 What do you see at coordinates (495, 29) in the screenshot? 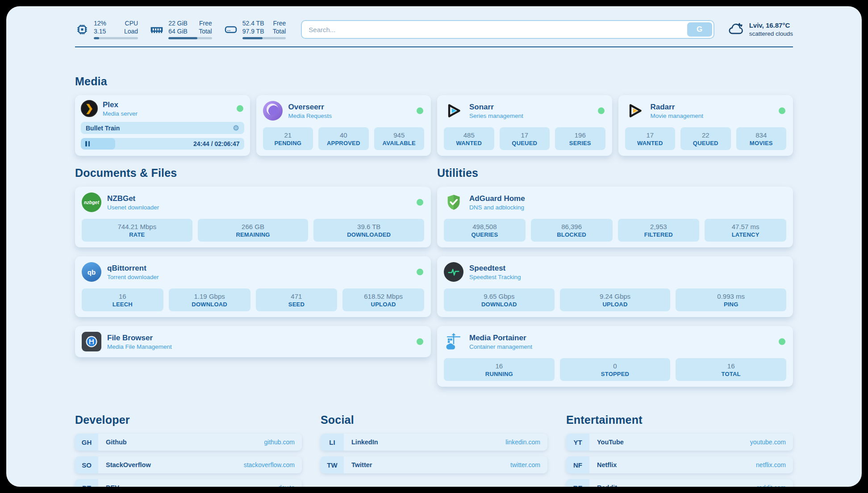
I see `search-input` at bounding box center [495, 29].